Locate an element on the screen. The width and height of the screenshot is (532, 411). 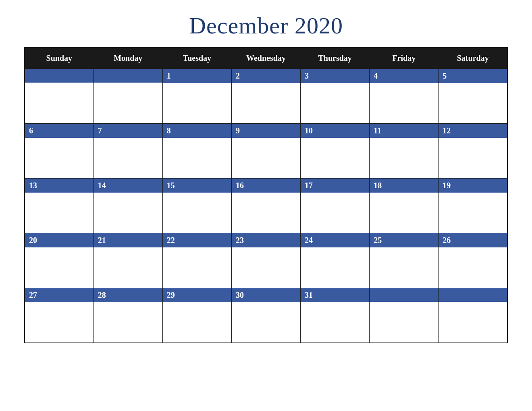
header-day-sunday: Sunday is located at coordinates (59, 58).